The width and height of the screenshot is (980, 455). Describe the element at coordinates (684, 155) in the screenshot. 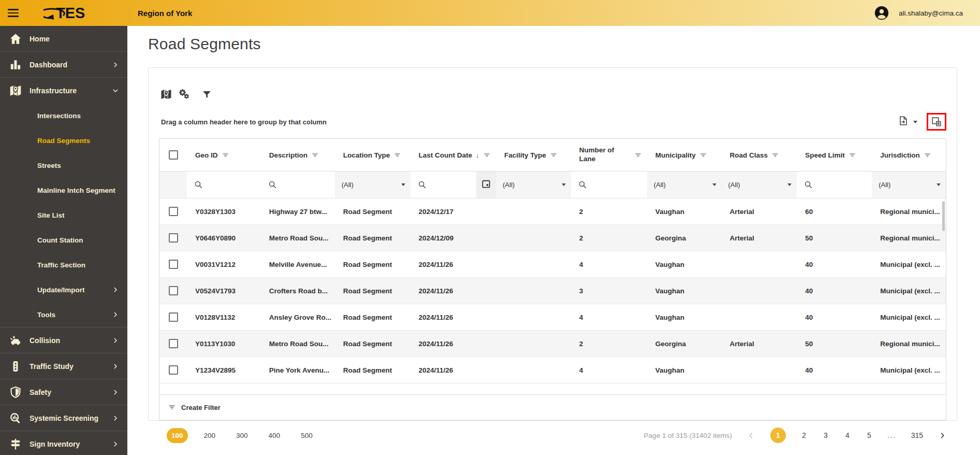

I see `column-header-municipality: Municipality` at that location.